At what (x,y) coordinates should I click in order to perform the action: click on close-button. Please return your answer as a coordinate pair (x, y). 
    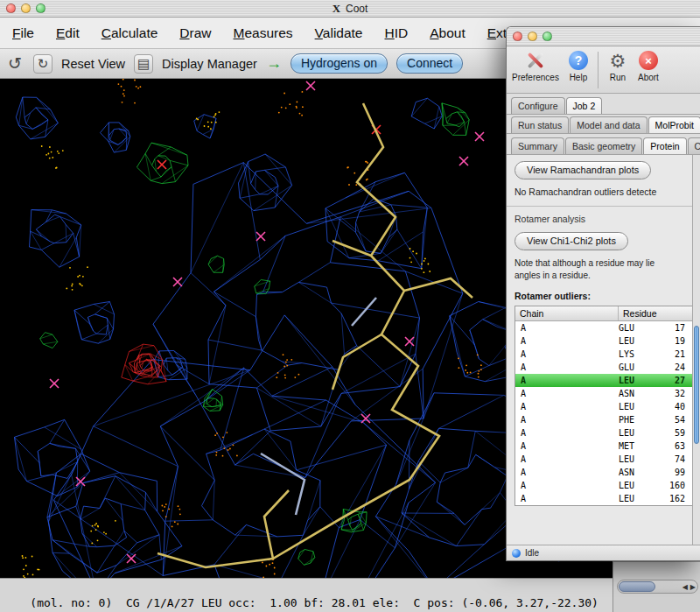
    Looking at the image, I should click on (10, 9).